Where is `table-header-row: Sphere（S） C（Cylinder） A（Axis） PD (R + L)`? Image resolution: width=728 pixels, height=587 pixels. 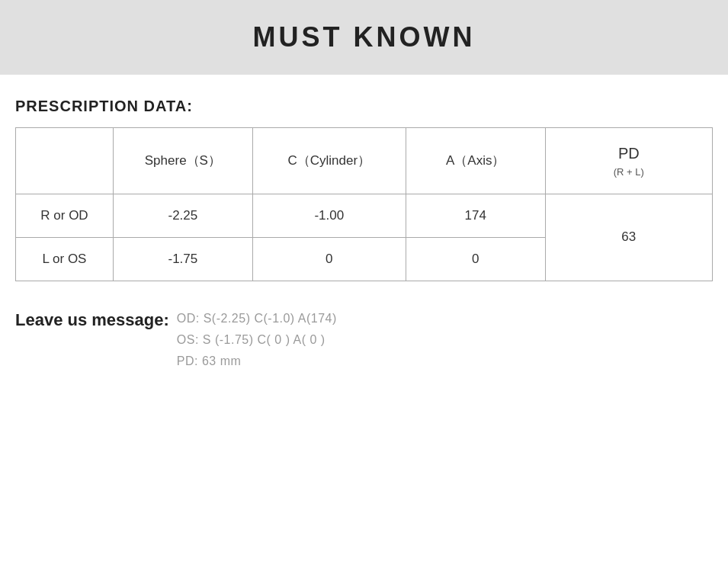 table-header-row: Sphere（S） C（Cylinder） A（Axis） PD (R + L) is located at coordinates (364, 162).